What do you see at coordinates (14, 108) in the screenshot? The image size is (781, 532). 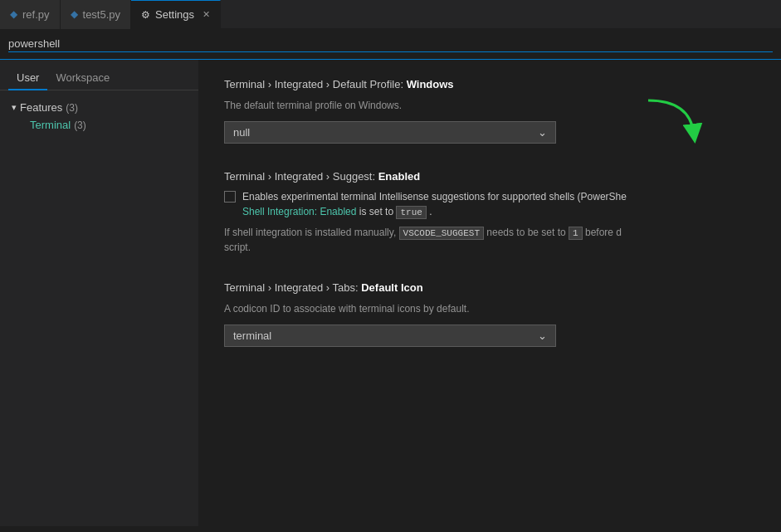 I see `chevron-down-icon: ▾` at bounding box center [14, 108].